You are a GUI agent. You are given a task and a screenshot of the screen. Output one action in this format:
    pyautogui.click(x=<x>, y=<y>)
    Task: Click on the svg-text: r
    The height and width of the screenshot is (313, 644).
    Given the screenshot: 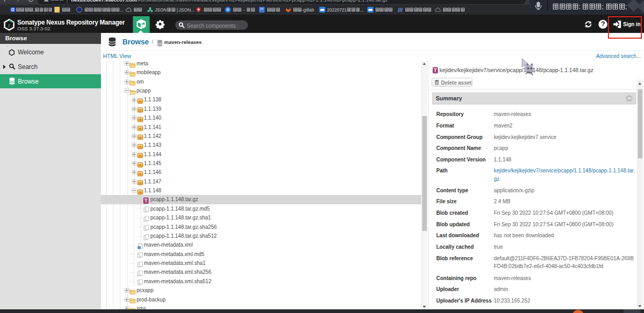 What is the action you would take?
    pyautogui.click(x=9, y=26)
    